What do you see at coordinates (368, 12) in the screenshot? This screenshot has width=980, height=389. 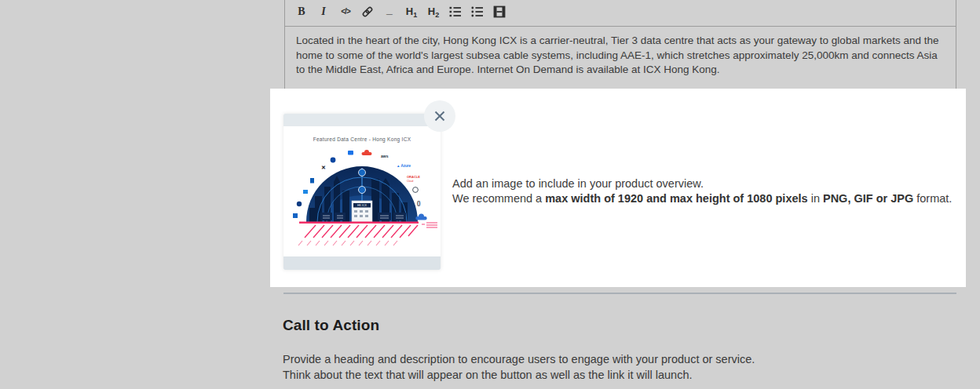 I see `link-icon` at bounding box center [368, 12].